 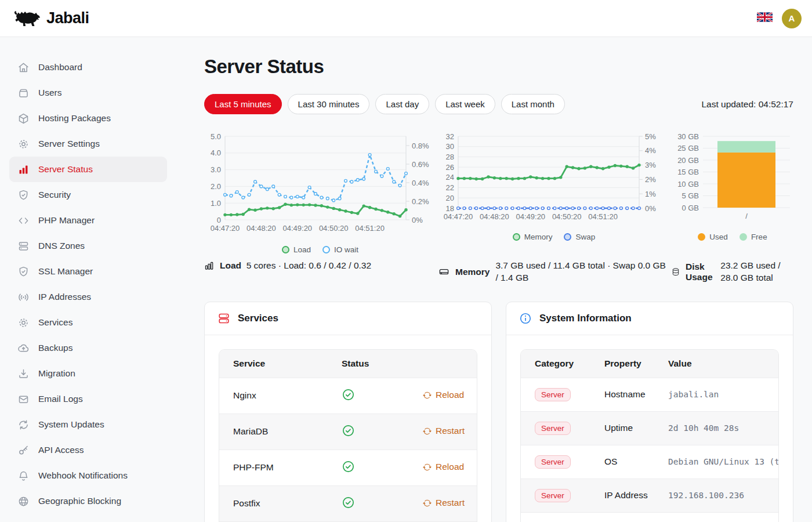 I want to click on range-last-30-minutes: Last 30 minutes, so click(x=329, y=104).